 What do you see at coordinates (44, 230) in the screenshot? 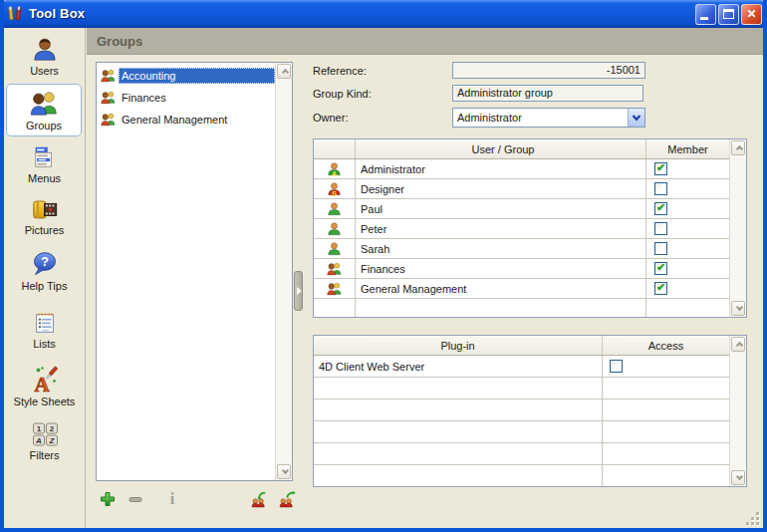
I see `sidebar-item-label: Pictures` at bounding box center [44, 230].